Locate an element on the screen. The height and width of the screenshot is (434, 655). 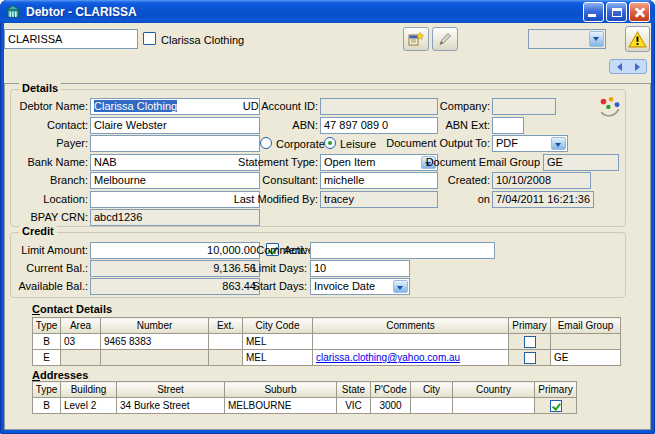
company-label: Company: is located at coordinates (416, 106).